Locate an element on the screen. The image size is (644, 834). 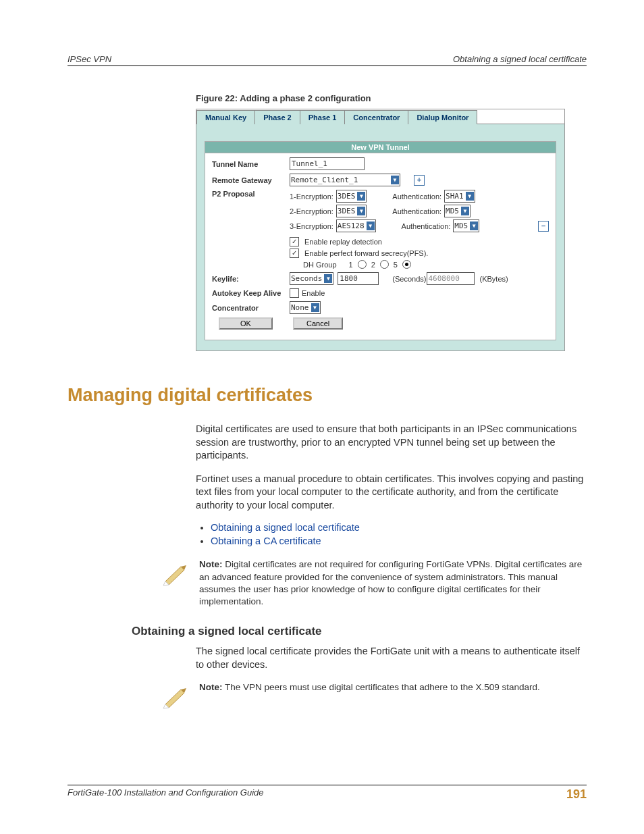
paragraph-3: The signed local certificate provides th… is located at coordinates (392, 658).